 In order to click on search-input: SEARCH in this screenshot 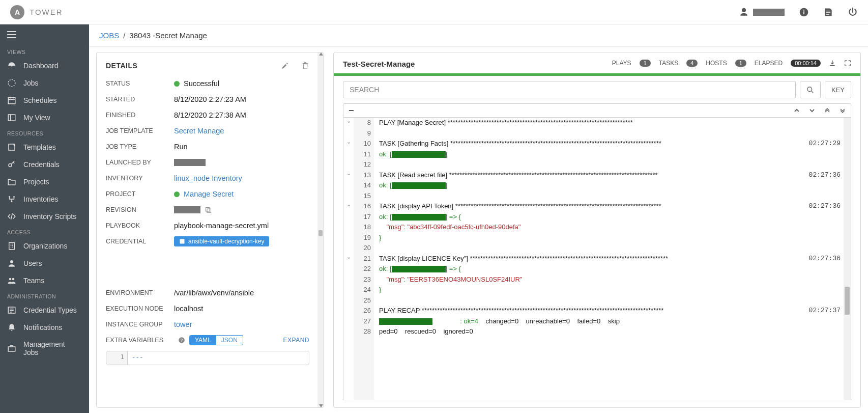, I will do `click(569, 90)`.